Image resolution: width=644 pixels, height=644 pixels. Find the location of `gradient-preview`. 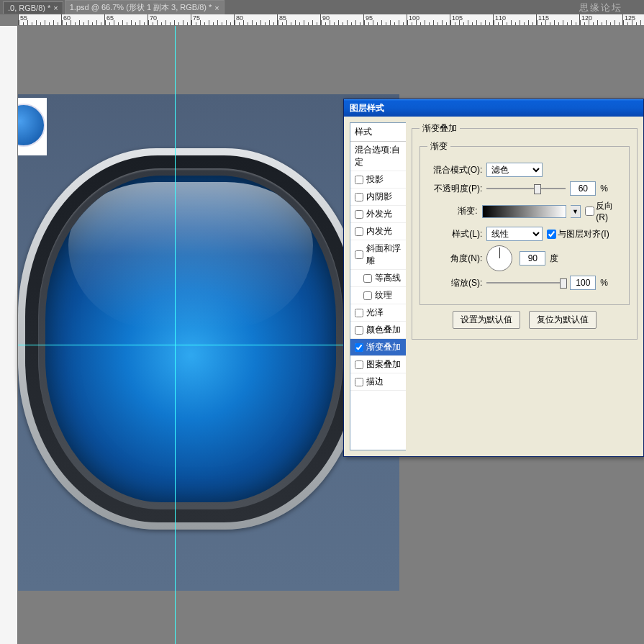

gradient-preview is located at coordinates (524, 212).